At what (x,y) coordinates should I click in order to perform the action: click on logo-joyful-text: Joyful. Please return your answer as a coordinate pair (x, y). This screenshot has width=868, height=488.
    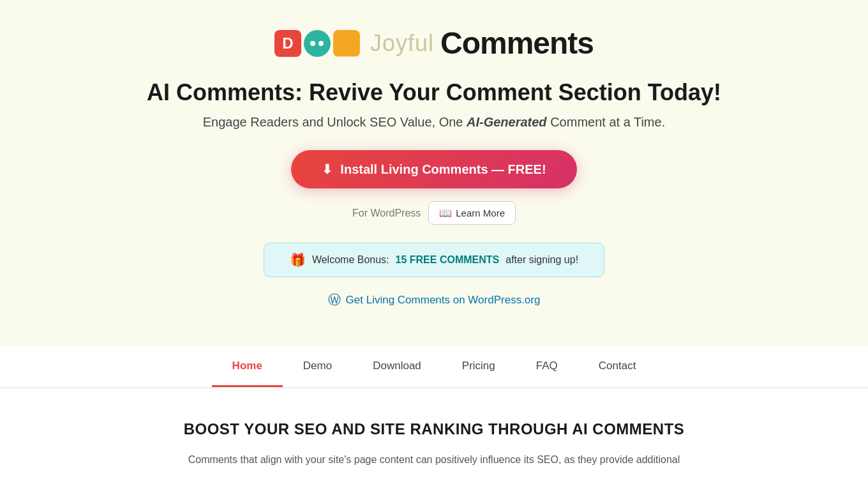
    Looking at the image, I should click on (402, 43).